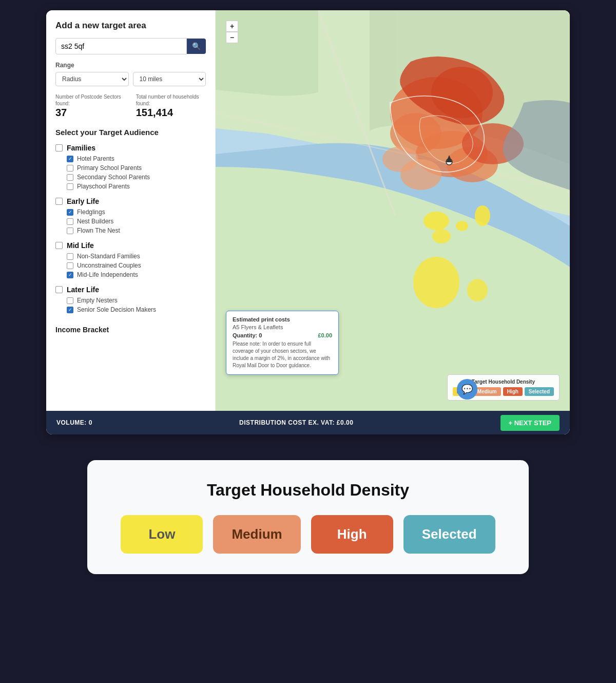 The width and height of the screenshot is (616, 683). Describe the element at coordinates (130, 245) in the screenshot. I see `group-header-2: Mid Life` at that location.